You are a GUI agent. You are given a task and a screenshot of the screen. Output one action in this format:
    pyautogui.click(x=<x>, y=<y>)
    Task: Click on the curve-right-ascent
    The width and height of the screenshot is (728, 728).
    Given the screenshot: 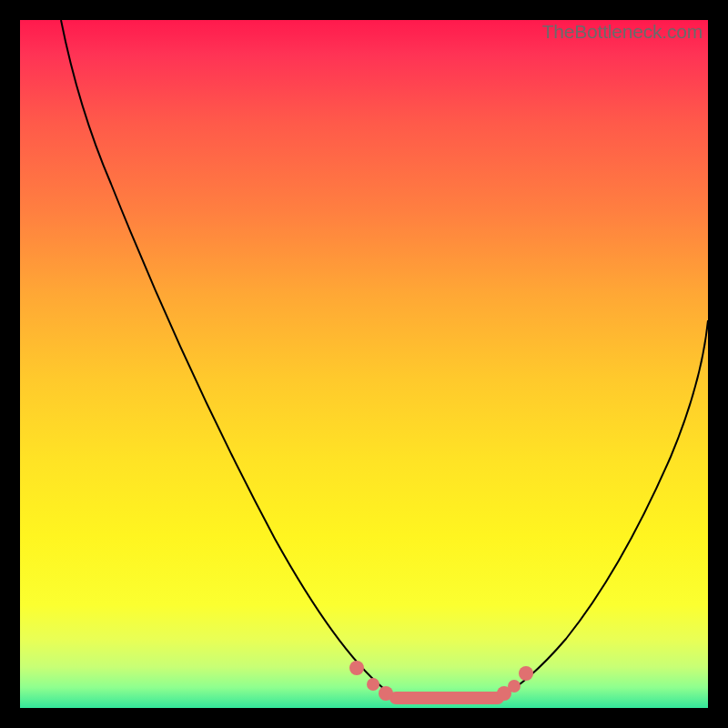 What is the action you would take?
    pyautogui.click(x=605, y=508)
    